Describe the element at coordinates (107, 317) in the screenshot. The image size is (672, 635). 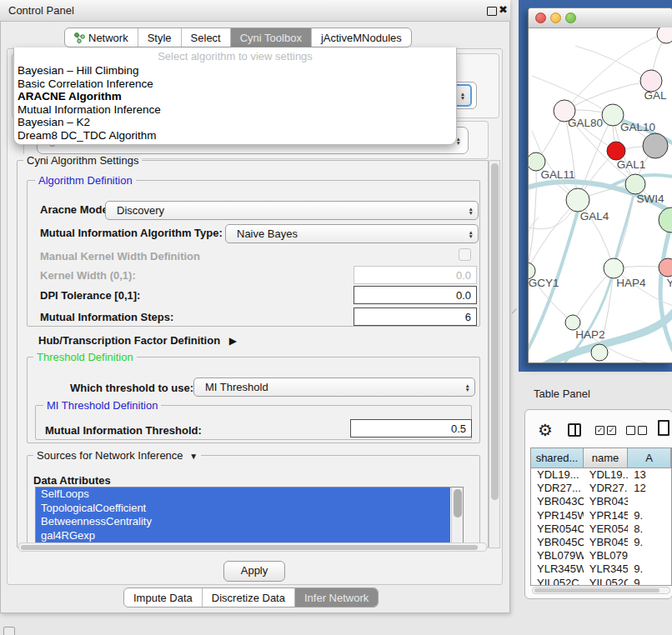
I see `mi-steps-label: Mutual Information Steps:` at that location.